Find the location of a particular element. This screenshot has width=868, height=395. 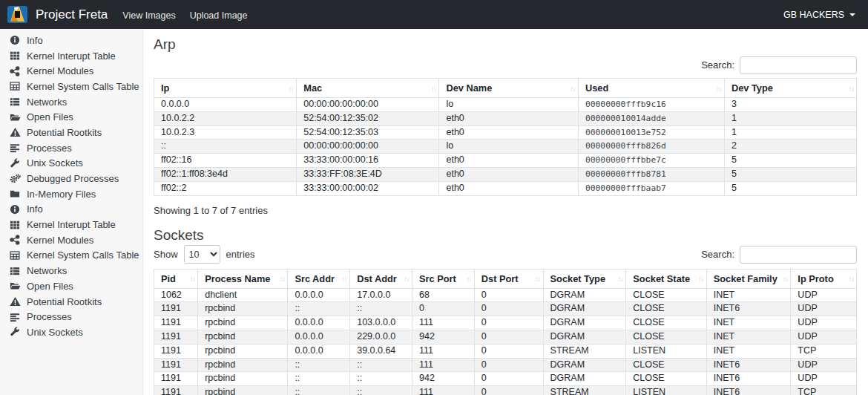

arp-cell-used: 00000000fffbbe7c is located at coordinates (651, 160).